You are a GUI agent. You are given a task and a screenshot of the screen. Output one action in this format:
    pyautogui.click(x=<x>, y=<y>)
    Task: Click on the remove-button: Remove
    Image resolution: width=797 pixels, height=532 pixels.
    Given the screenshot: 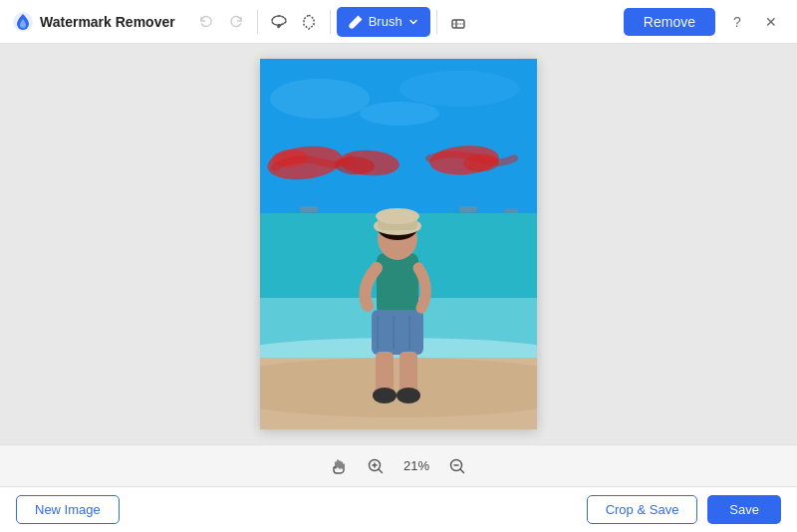 What is the action you would take?
    pyautogui.click(x=669, y=22)
    